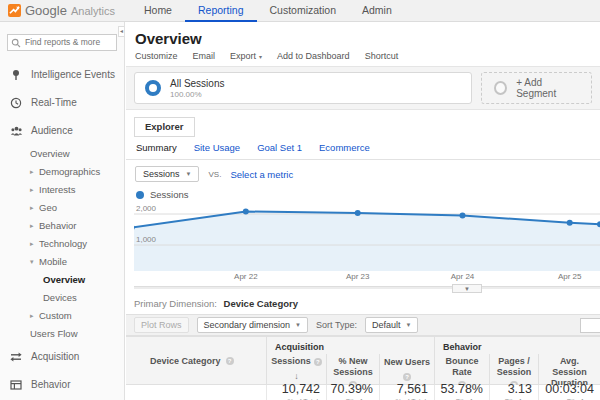  I want to click on totals-value: 10,742, so click(301, 389).